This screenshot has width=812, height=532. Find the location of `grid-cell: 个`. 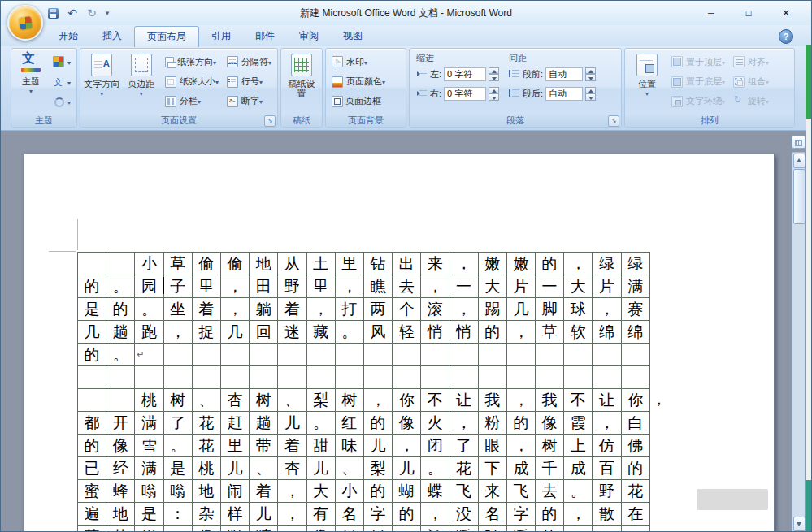

grid-cell: 个 is located at coordinates (406, 309).